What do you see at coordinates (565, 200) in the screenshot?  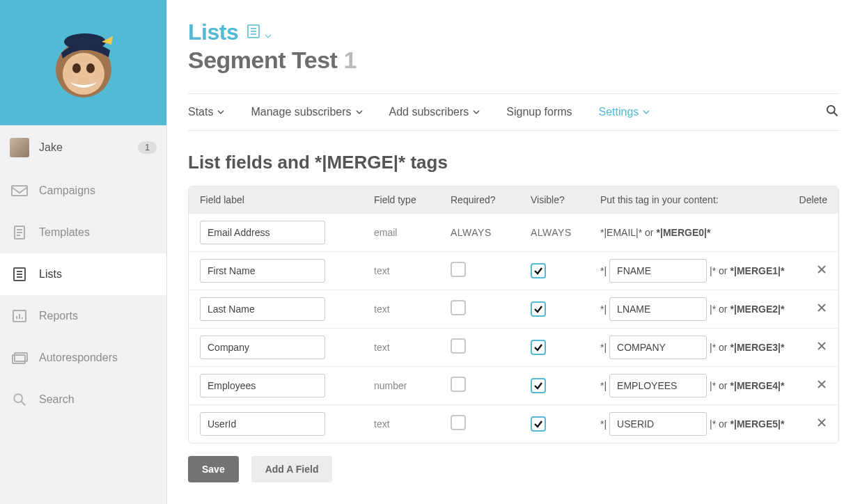 I see `th-visible: Visible?` at bounding box center [565, 200].